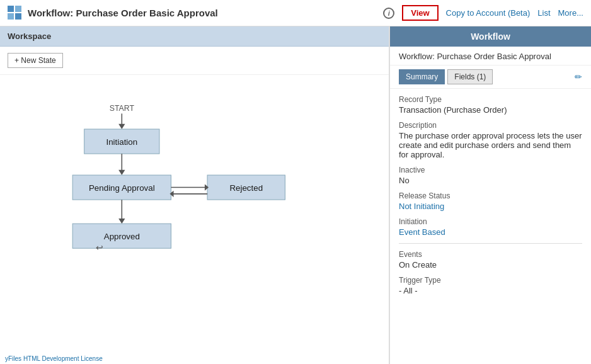 This screenshot has height=364, width=591. I want to click on more-button: More..., so click(571, 13).